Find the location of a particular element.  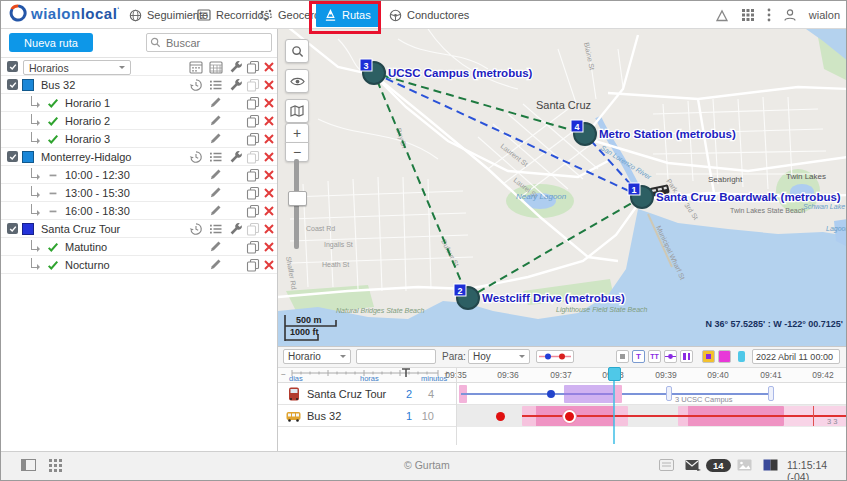

timeline-row-santa-cruz-tour: Santa Cruz Tour 2 4 3 UCSC Campus is located at coordinates (562, 394).